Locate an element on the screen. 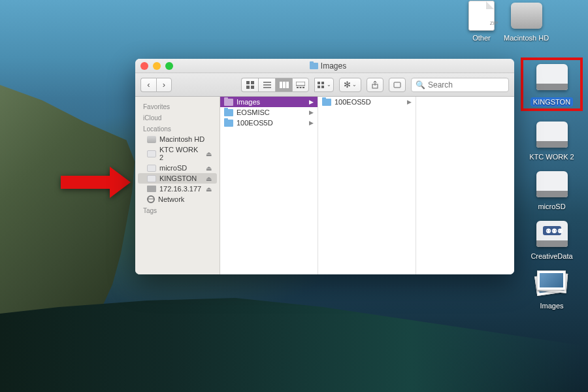 This screenshot has height=392, width=588. desktop-icon-label: Other is located at coordinates (482, 38).